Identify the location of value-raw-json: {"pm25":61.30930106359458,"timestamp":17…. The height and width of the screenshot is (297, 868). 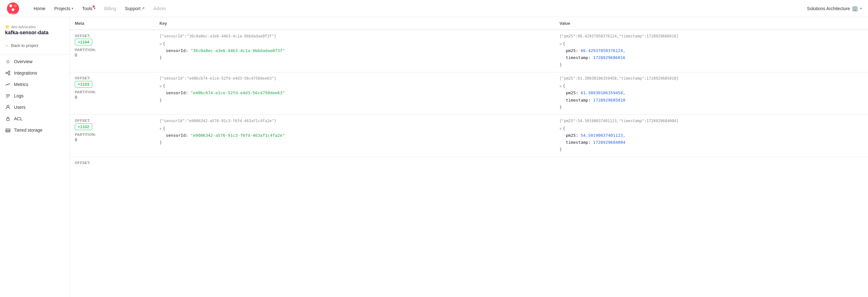
(711, 78).